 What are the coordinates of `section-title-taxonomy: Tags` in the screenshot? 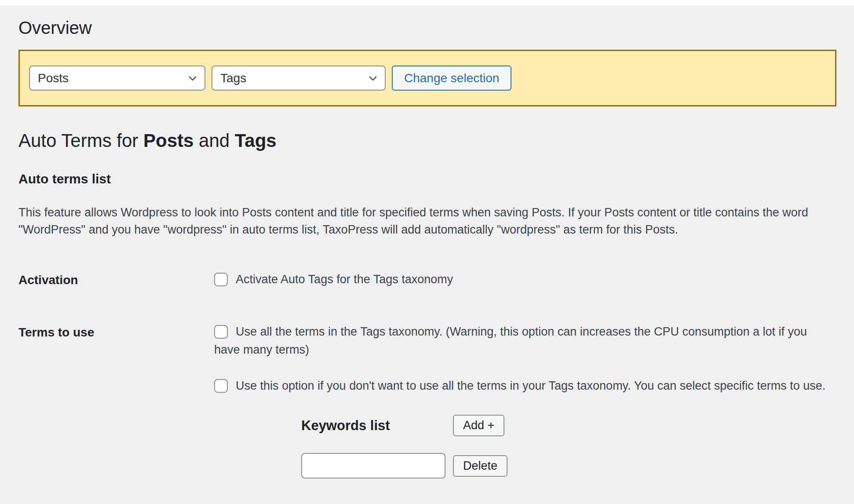 It's located at (256, 141).